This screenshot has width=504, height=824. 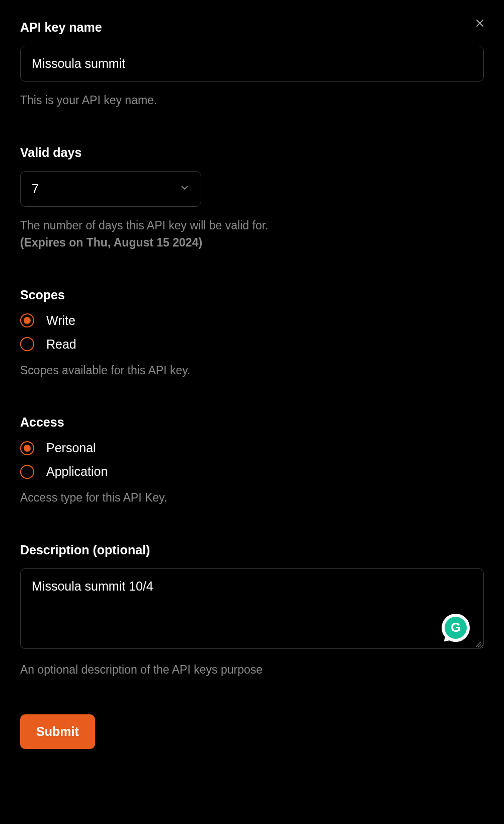 I want to click on scopes-radio-read: Read, so click(x=252, y=344).